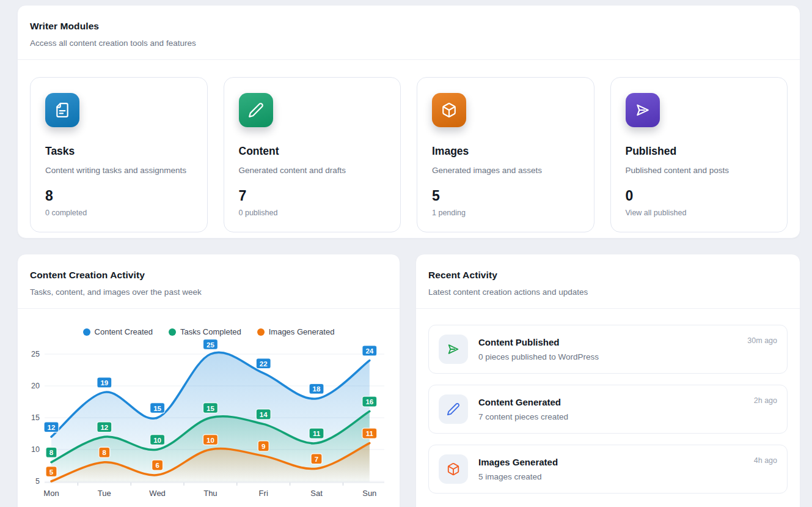 This screenshot has height=507, width=812. Describe the element at coordinates (263, 446) in the screenshot. I see `svg-text: 9` at that location.